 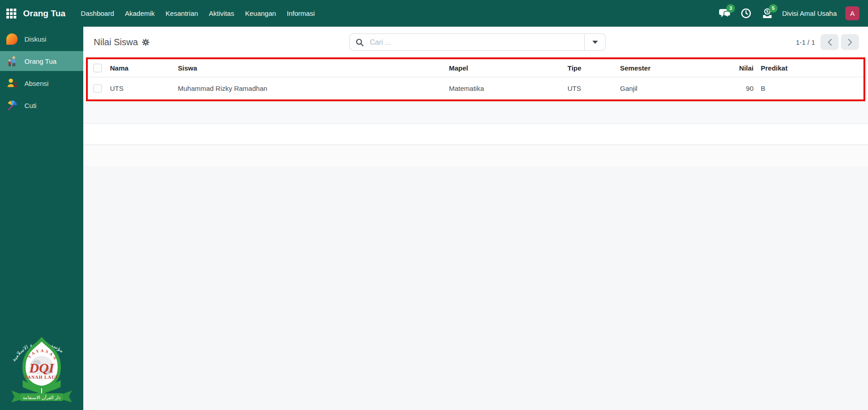 What do you see at coordinates (476, 80) in the screenshot?
I see `annotation-highlight-box: Nama Siswa Mapel Tipe Semester Nilai Pre…` at bounding box center [476, 80].